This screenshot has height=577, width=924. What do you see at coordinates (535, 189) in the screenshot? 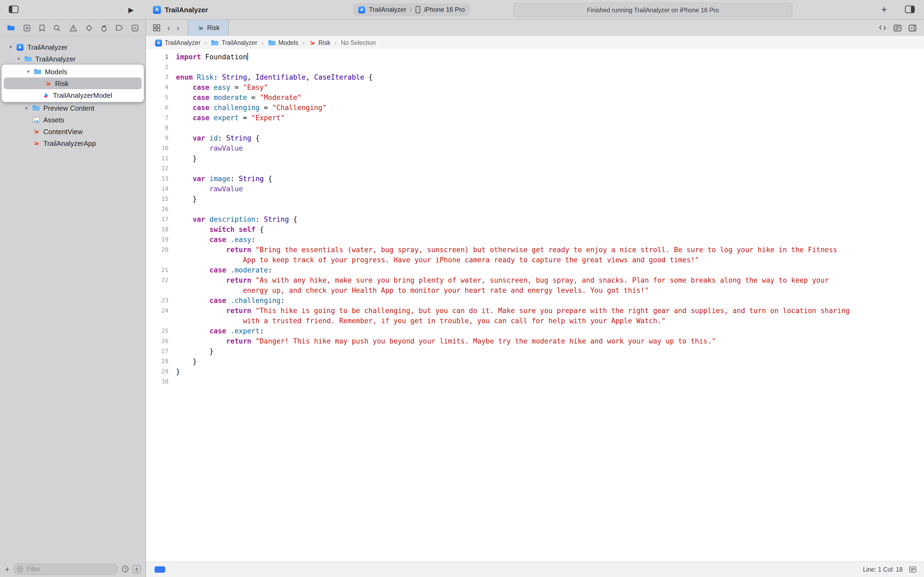
I see `code-line: 14 rawValue` at bounding box center [535, 189].